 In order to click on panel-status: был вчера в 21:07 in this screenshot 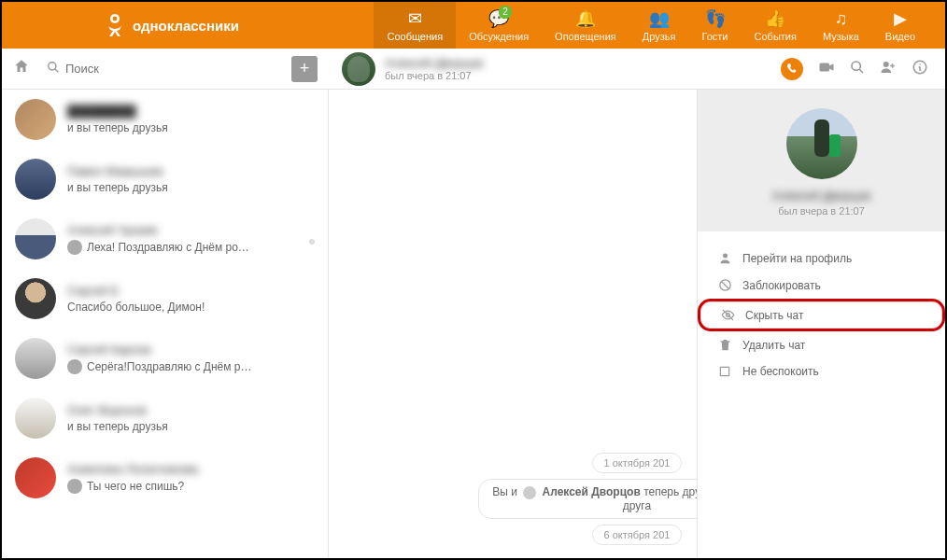, I will do `click(822, 211)`.